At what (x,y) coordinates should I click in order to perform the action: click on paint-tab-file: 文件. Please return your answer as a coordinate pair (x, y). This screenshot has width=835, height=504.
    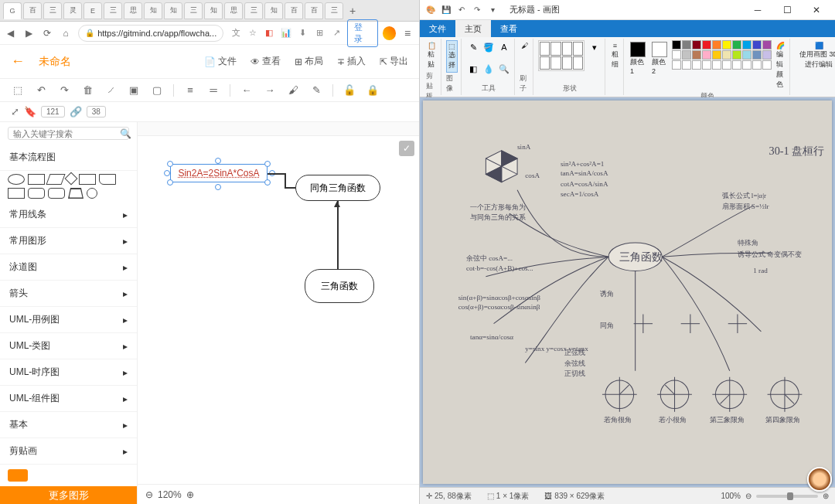
    Looking at the image, I should click on (438, 29).